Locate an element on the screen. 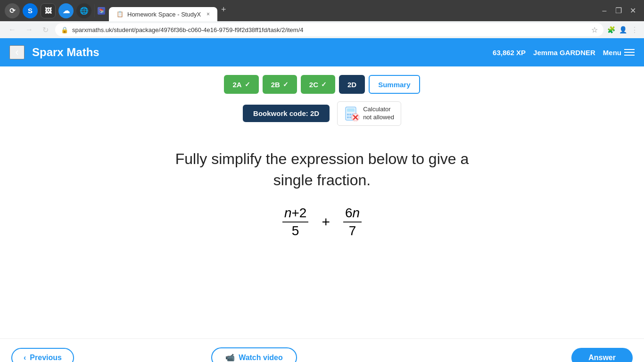 The image size is (644, 362). tab-title: Homework Space - StudyX is located at coordinates (164, 14).